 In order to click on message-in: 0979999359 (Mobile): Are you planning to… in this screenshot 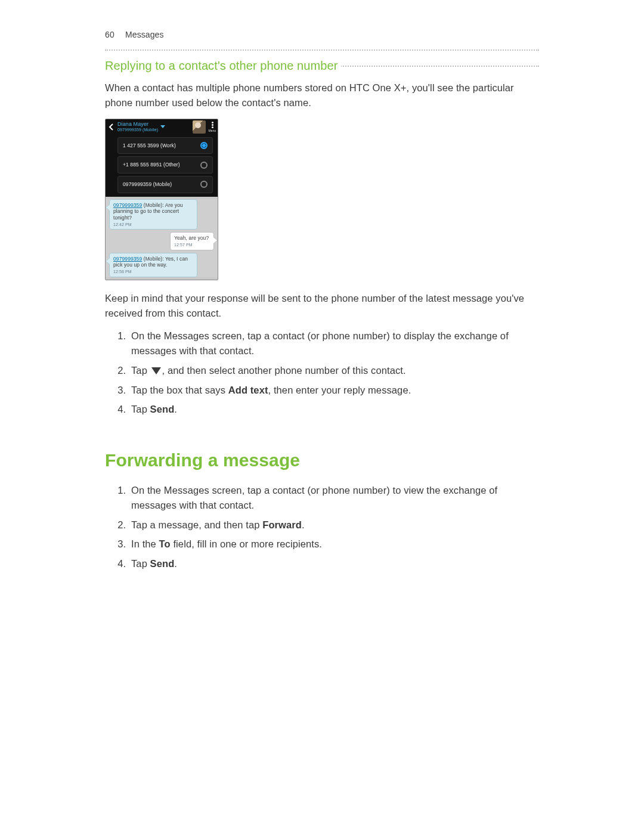, I will do `click(153, 215)`.